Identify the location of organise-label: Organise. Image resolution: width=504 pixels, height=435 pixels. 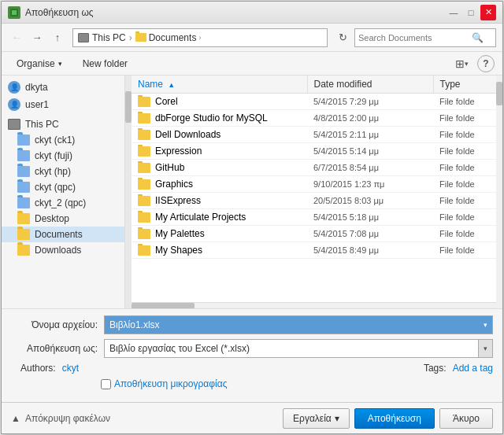
(36, 64).